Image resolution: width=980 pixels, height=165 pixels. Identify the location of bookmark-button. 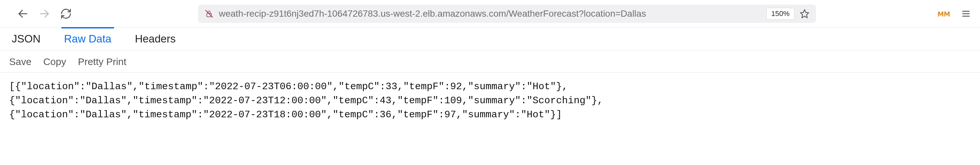
(805, 14).